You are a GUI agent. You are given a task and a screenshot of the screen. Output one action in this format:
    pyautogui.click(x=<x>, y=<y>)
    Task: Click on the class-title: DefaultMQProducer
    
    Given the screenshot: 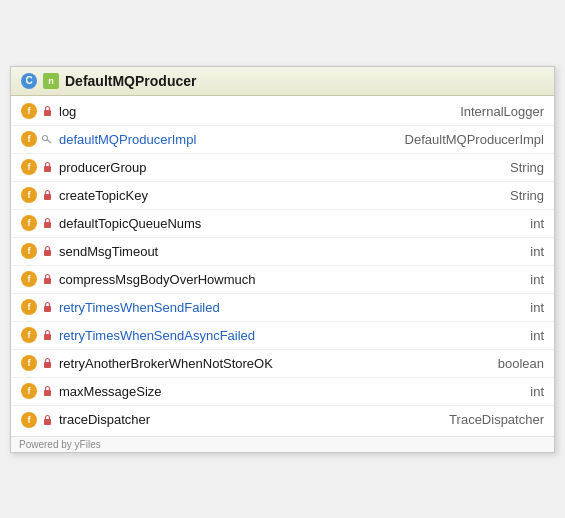 What is the action you would take?
    pyautogui.click(x=130, y=81)
    